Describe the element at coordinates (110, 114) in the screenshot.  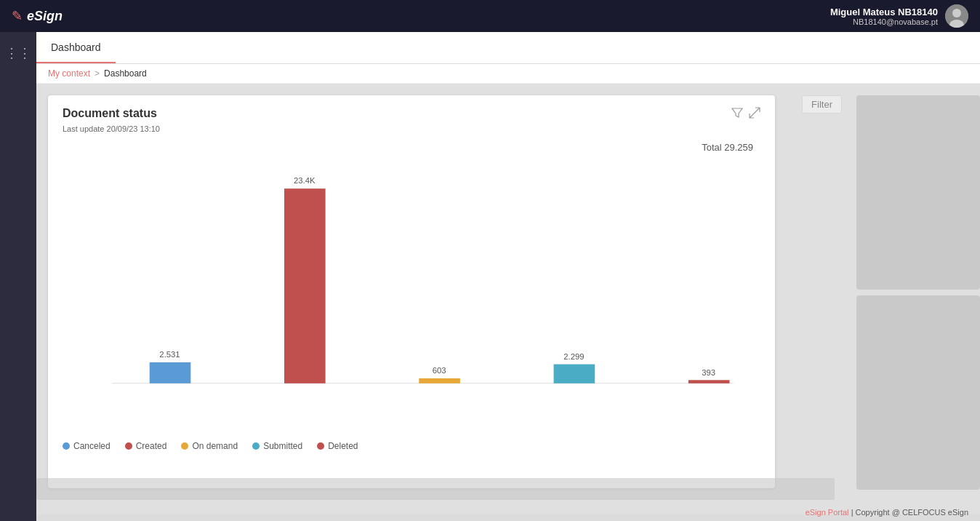
I see `card-title: Document status` at that location.